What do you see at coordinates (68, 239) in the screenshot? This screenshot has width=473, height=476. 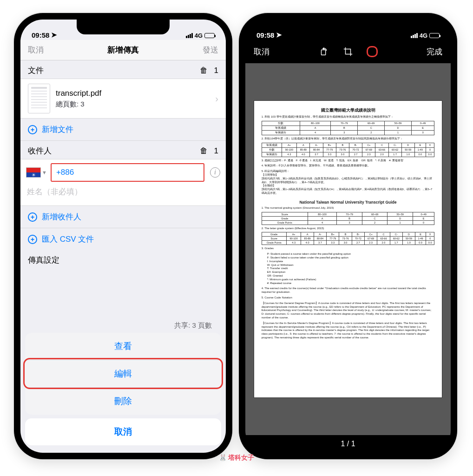 I see `import-csv-label: 匯入 CSV 文件` at bounding box center [68, 239].